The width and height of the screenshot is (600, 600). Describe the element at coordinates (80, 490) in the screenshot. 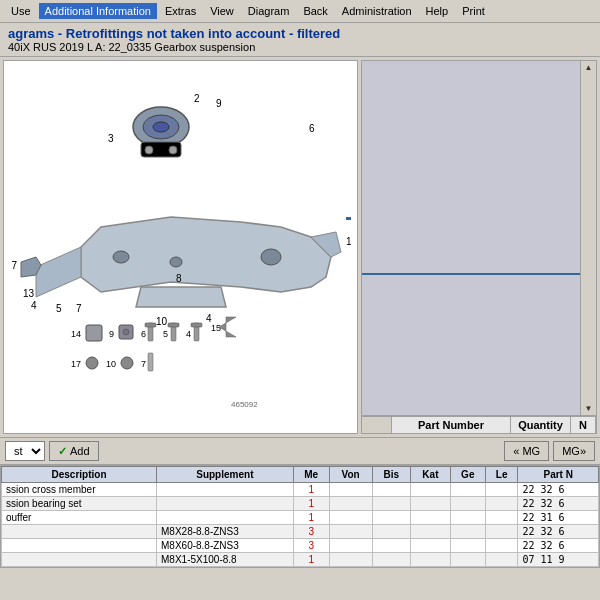

I see `cell-description: ssion cross member` at that location.